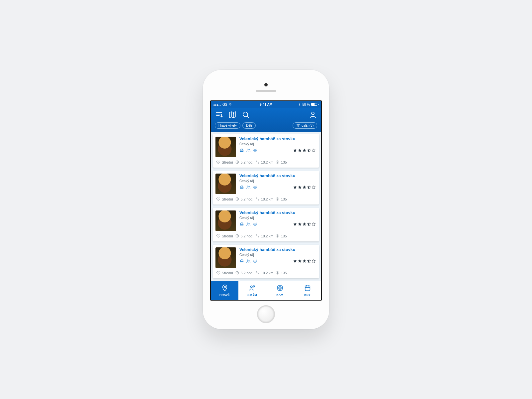 This screenshot has height=399, width=532. I want to click on results-list: Velenický hambáč za stovku Český ráj Stř…, so click(266, 206).